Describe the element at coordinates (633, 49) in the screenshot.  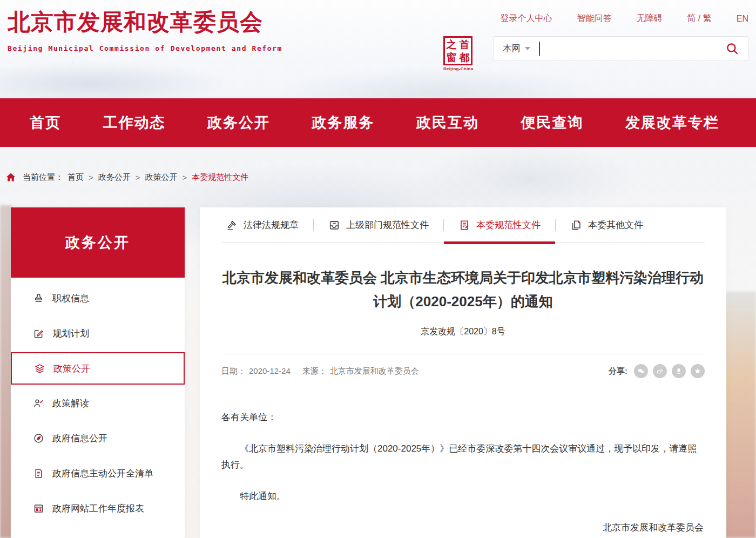
I see `search-input` at that location.